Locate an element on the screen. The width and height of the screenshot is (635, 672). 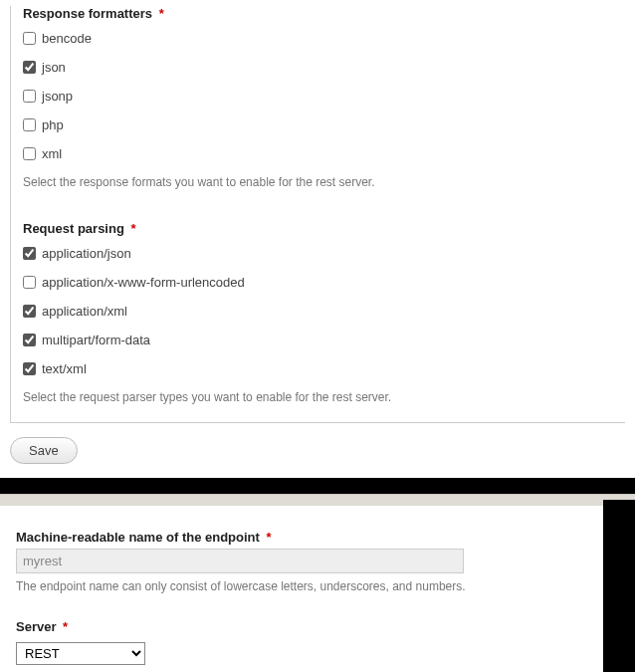
endpoint-name-label-text: Machine-readable name of the endpoint is located at coordinates (137, 538).